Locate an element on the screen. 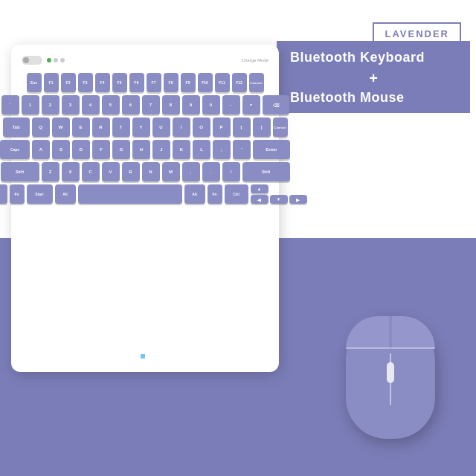  product-line2: Bluetooth Mouse is located at coordinates (373, 98).